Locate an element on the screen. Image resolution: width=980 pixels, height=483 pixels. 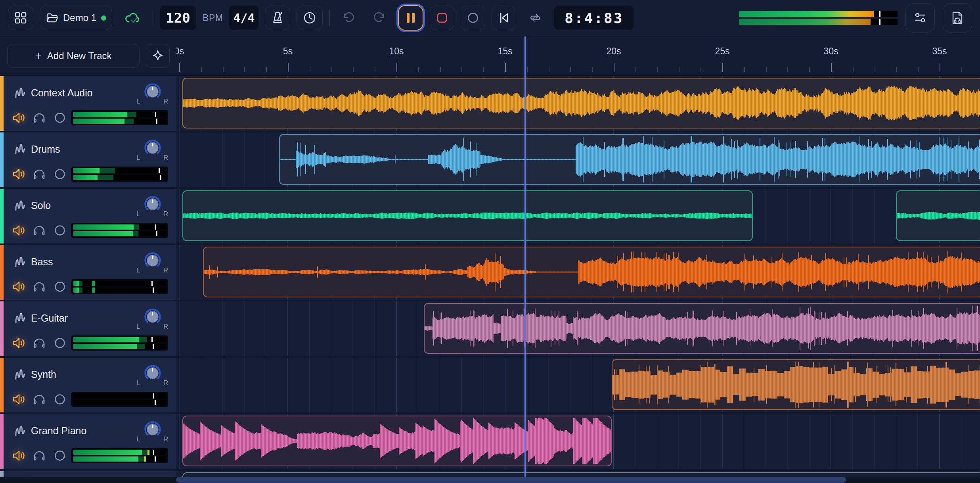
track-row: Solo L R is located at coordinates (490, 216).